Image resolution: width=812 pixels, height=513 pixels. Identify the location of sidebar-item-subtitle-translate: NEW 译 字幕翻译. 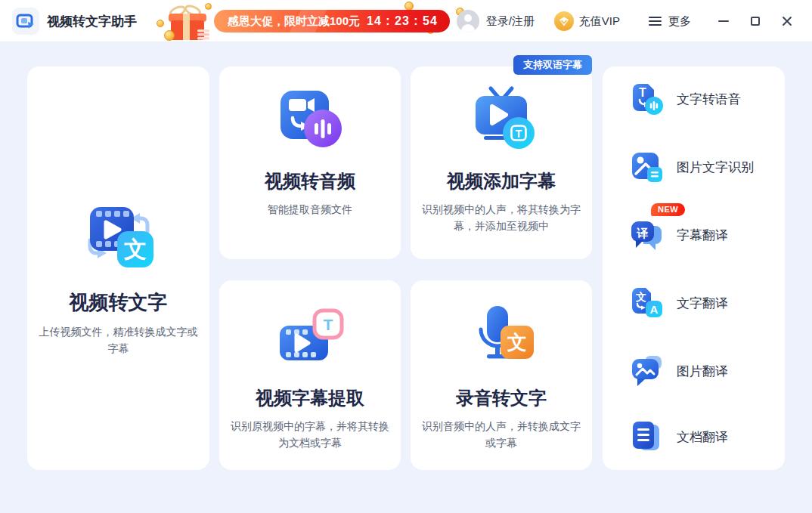
(679, 235).